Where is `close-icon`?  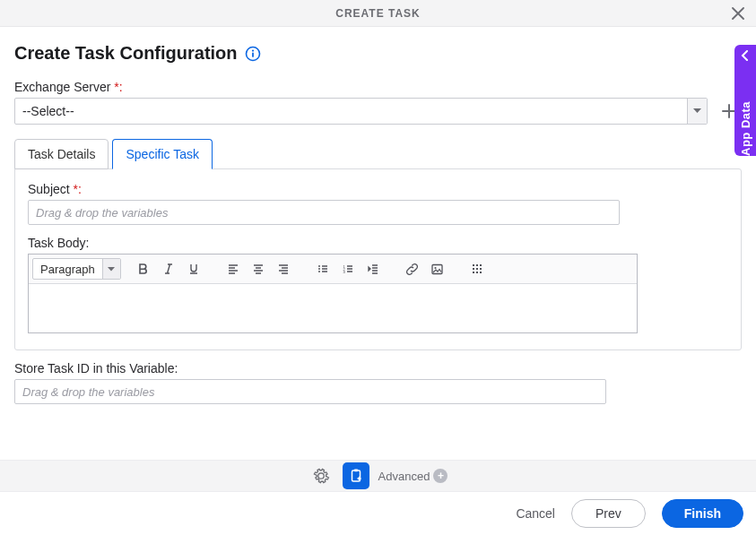 close-icon is located at coordinates (738, 13).